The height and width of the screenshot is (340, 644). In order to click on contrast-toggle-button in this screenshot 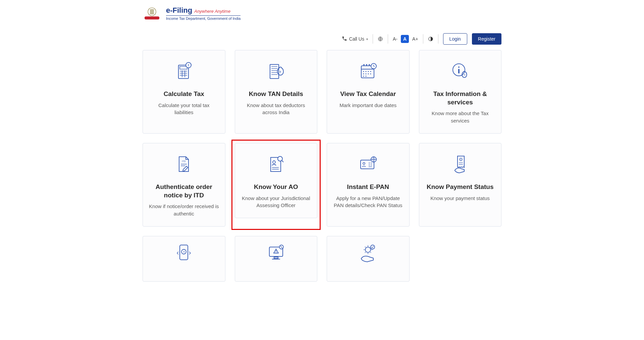, I will do `click(431, 39)`.